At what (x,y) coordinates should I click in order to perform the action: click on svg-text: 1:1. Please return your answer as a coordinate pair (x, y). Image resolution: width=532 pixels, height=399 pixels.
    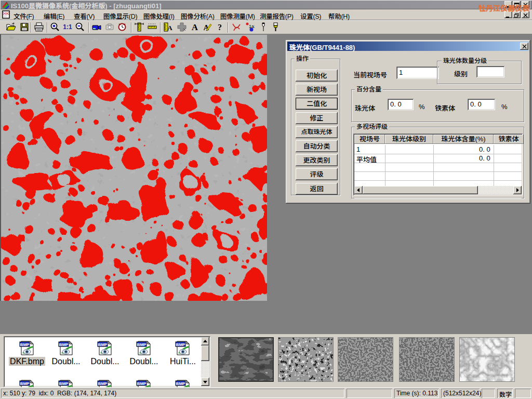
    Looking at the image, I should click on (68, 27).